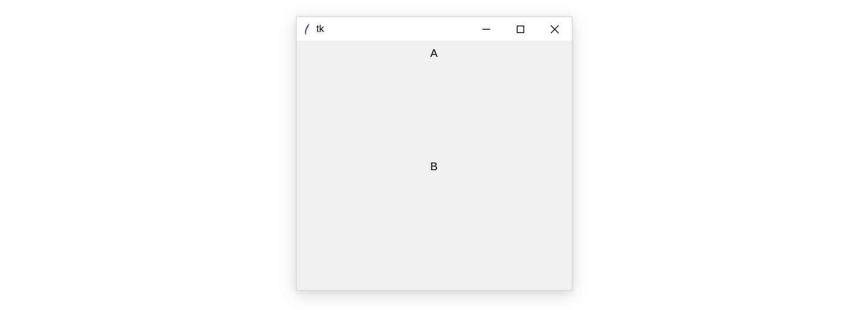  Describe the element at coordinates (313, 29) in the screenshot. I see `titlebar-left: tk` at that location.